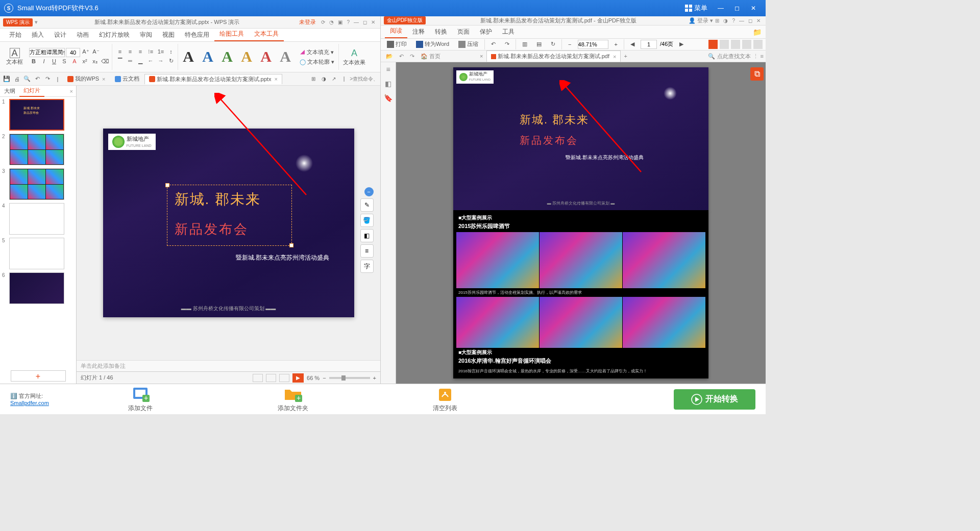 The image size is (980, 531). Describe the element at coordinates (188, 57) in the screenshot. I see `wordart-style-1: A` at that location.